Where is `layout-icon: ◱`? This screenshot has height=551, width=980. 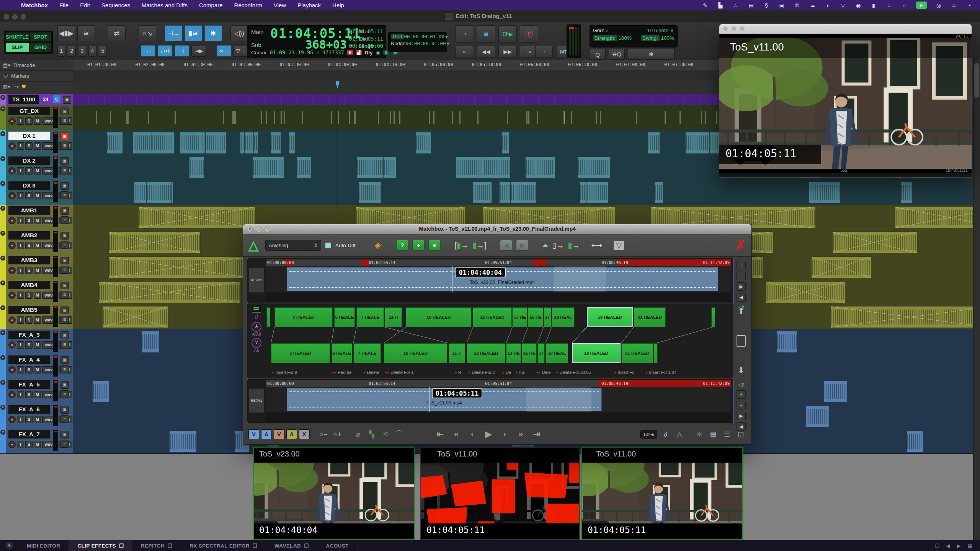 layout-icon: ◱ is located at coordinates (741, 434).